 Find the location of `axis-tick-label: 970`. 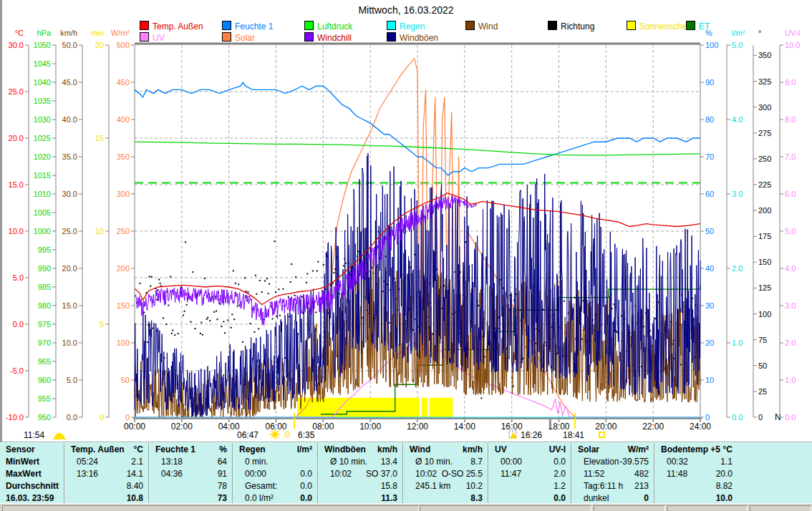

axis-tick-label: 970 is located at coordinates (44, 343).